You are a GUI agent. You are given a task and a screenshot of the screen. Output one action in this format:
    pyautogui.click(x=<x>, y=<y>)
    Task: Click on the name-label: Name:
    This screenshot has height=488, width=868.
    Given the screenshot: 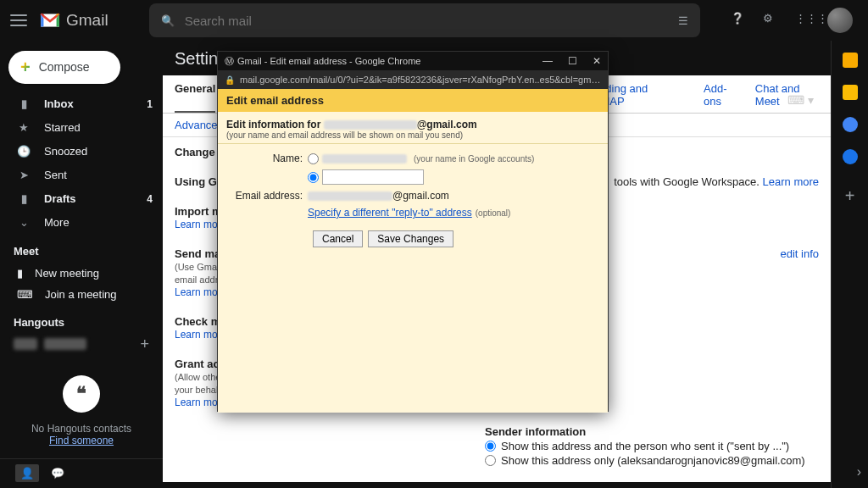 What is the action you would take?
    pyautogui.click(x=267, y=158)
    